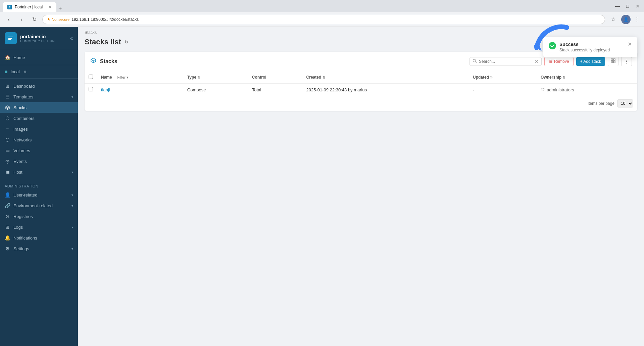 This screenshot has height=346, width=644. What do you see at coordinates (537, 61) in the screenshot?
I see `search-clear-button: ✕` at bounding box center [537, 61].